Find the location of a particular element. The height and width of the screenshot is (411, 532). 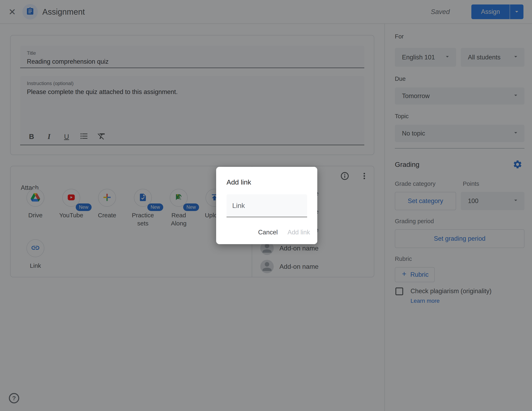

cancel-button: Cancel is located at coordinates (268, 232).